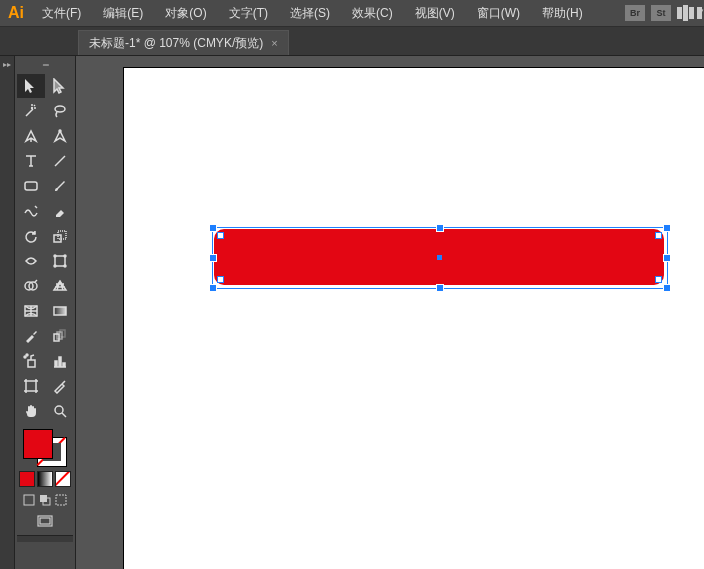 The height and width of the screenshot is (569, 704). What do you see at coordinates (498, 13) in the screenshot?
I see `menu-window: 窗口(W)` at bounding box center [498, 13].